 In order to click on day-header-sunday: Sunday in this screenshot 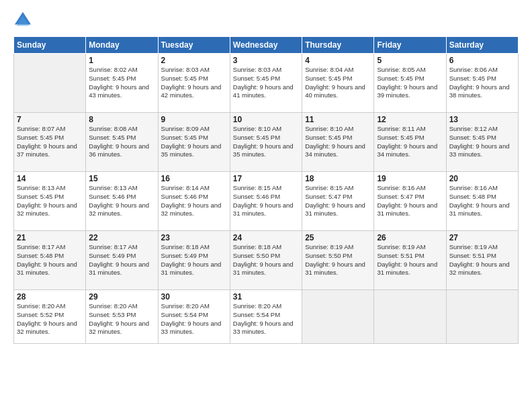, I will do `click(50, 46)`.